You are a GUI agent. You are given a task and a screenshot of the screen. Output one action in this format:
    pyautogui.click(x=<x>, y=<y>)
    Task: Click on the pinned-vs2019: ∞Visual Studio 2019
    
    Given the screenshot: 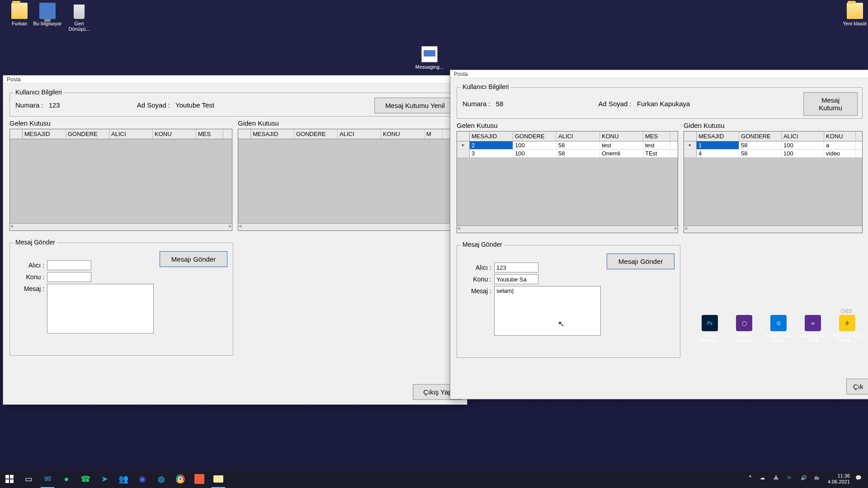 What is the action you would take?
    pyautogui.click(x=813, y=329)
    